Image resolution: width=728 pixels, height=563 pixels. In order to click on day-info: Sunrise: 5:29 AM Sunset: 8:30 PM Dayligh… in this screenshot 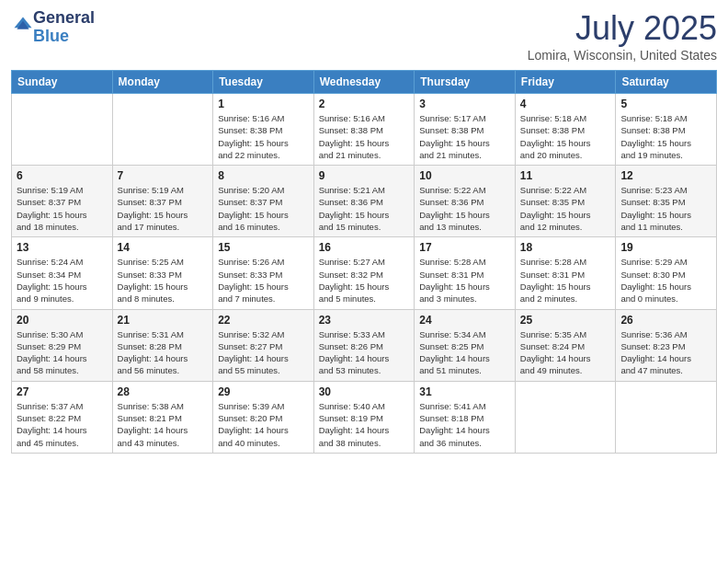, I will do `click(665, 280)`.